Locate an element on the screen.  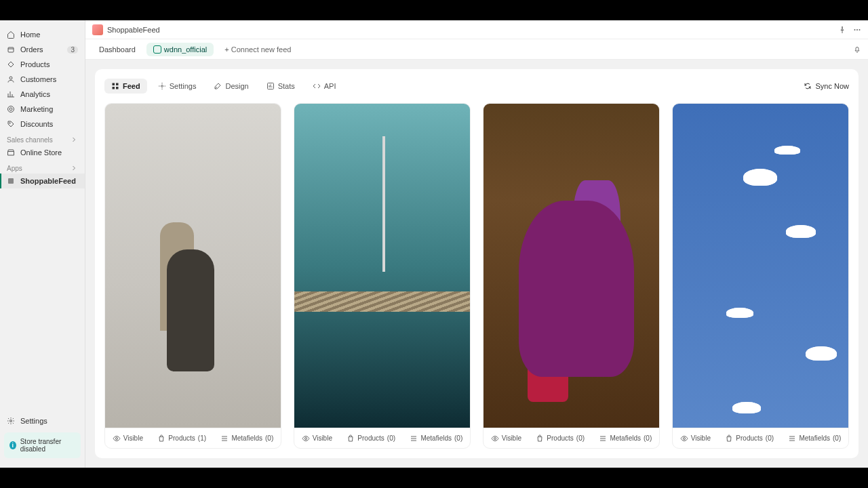
topbar: ShoppableFeed is located at coordinates (477, 30).